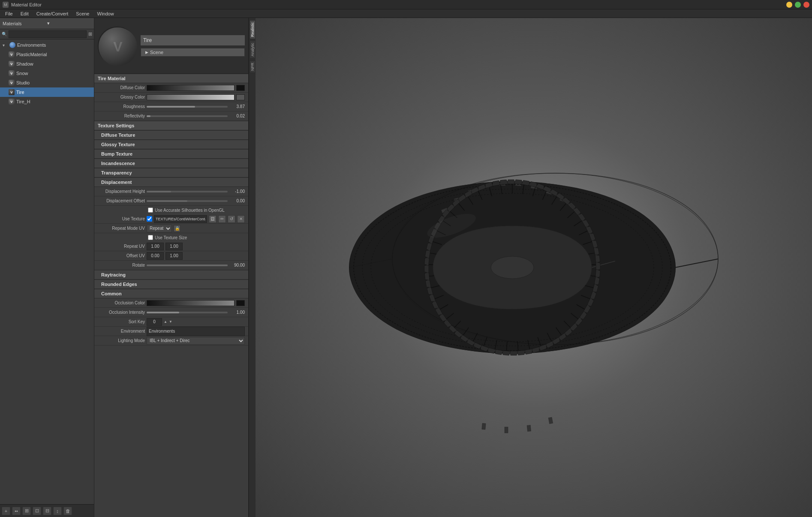 The width and height of the screenshot is (812, 517). What do you see at coordinates (171, 294) in the screenshot?
I see `common-section: Common` at bounding box center [171, 294].